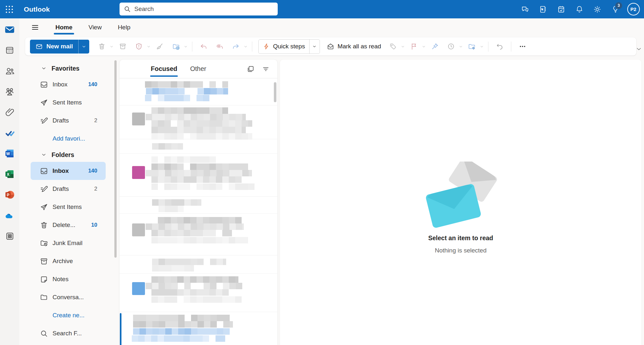 Image resolution: width=644 pixels, height=345 pixels. I want to click on notifications-button, so click(579, 9).